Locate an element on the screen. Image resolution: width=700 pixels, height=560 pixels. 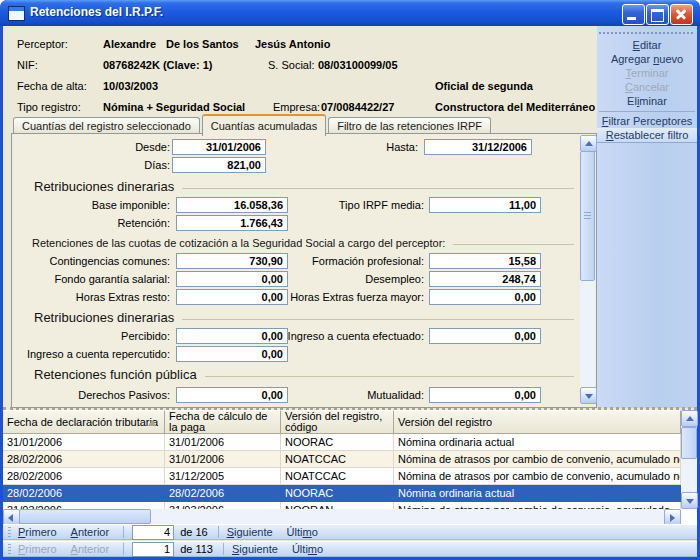
maximize-button is located at coordinates (658, 14).